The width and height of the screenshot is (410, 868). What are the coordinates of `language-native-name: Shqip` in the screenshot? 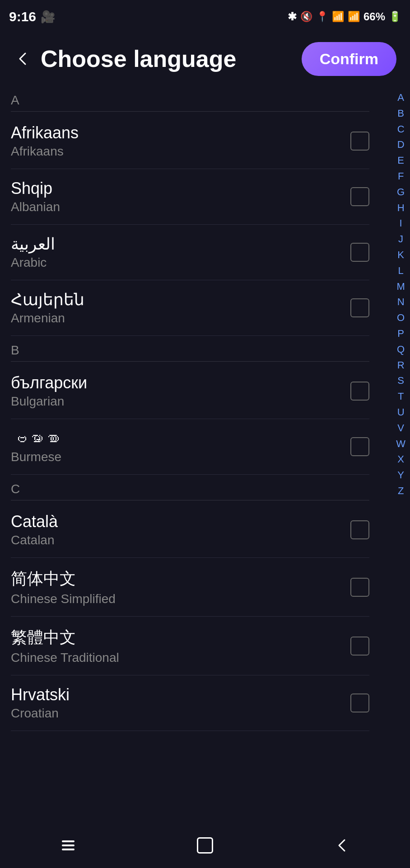 It's located at (35, 189).